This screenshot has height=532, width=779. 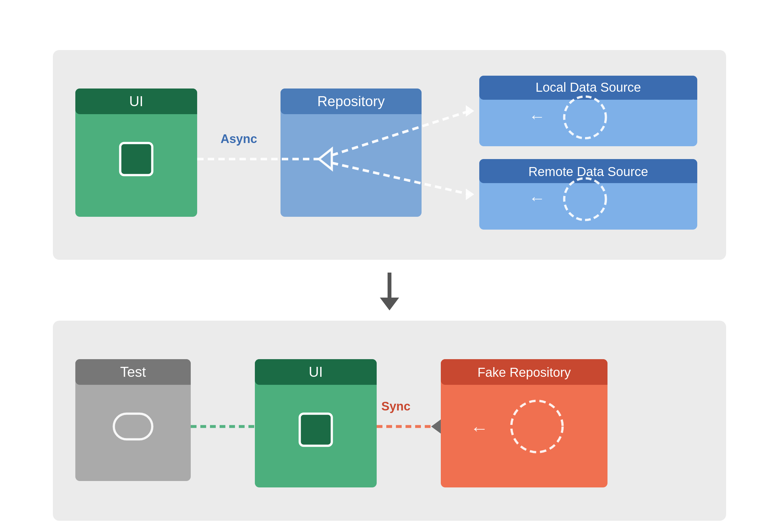 I want to click on down-arrow-head, so click(x=390, y=304).